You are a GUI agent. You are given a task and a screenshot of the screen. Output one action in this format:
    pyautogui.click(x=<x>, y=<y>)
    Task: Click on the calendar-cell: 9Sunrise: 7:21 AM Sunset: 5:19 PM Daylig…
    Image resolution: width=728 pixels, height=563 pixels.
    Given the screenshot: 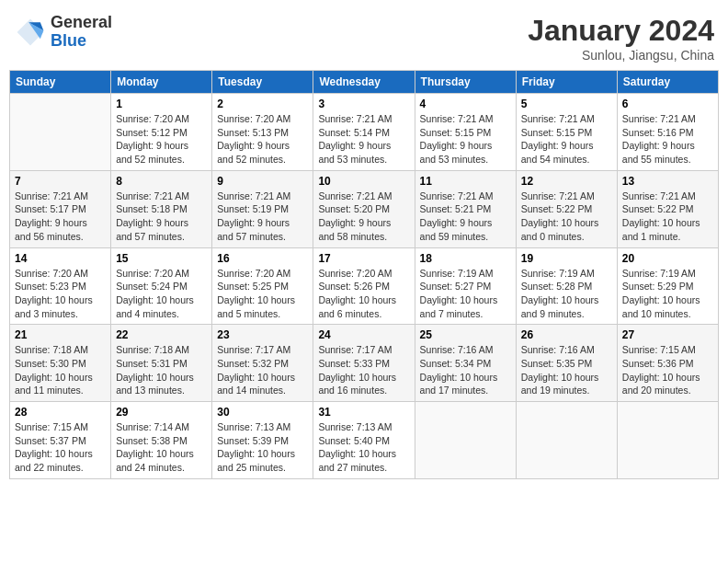 What is the action you would take?
    pyautogui.click(x=263, y=209)
    